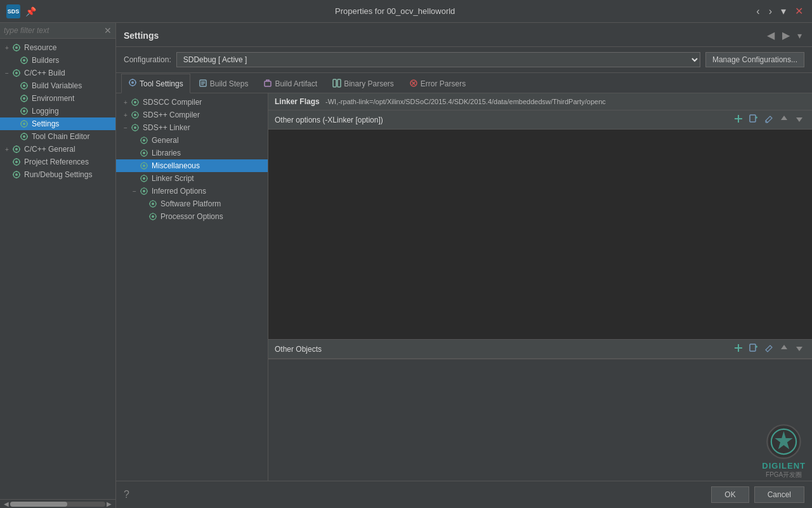 This screenshot has height=508, width=812. Describe the element at coordinates (53, 30) in the screenshot. I see `filter-input` at that location.